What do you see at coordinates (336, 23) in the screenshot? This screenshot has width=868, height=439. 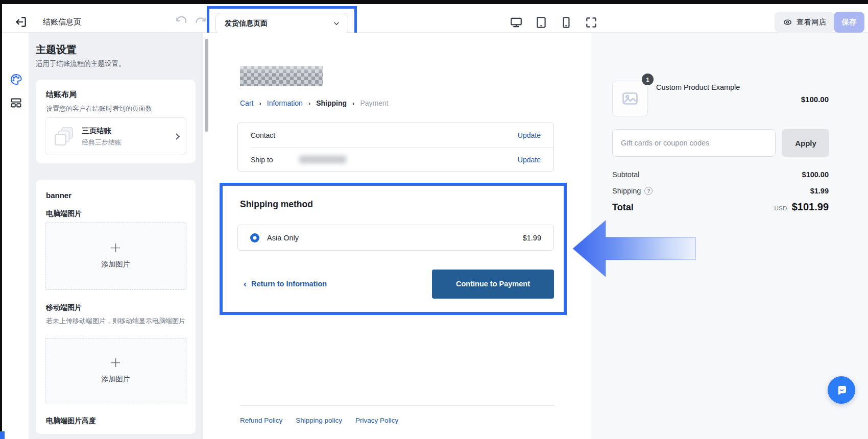 I see `chevron-down-icon` at bounding box center [336, 23].